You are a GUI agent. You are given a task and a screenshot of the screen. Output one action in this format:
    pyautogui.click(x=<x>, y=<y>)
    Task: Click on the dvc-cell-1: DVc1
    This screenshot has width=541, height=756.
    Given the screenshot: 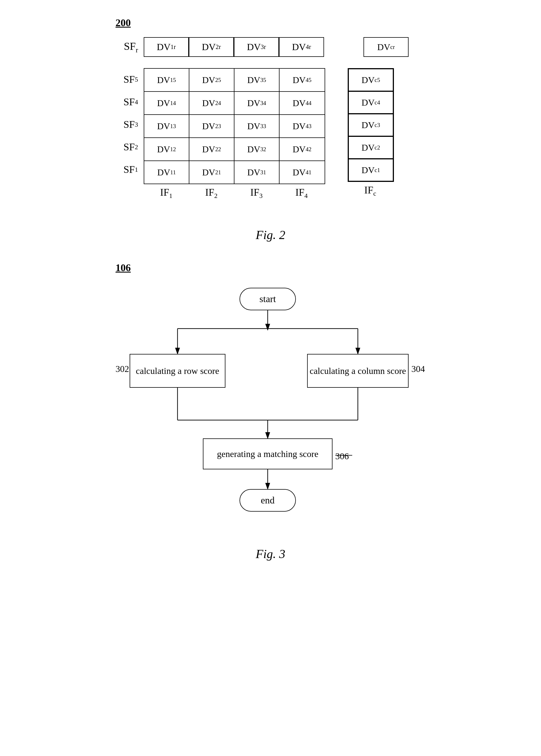 What is the action you would take?
    pyautogui.click(x=371, y=170)
    